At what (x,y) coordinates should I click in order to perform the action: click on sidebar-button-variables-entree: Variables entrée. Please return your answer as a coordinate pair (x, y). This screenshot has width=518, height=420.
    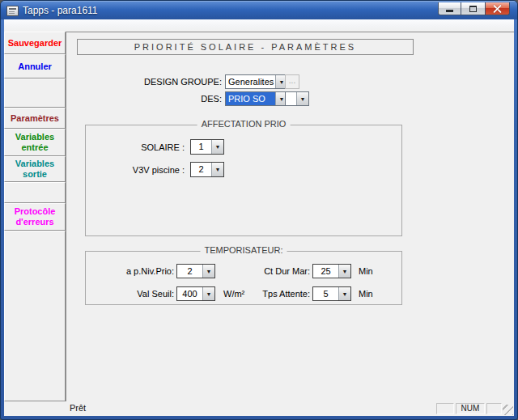
    Looking at the image, I should click on (35, 142).